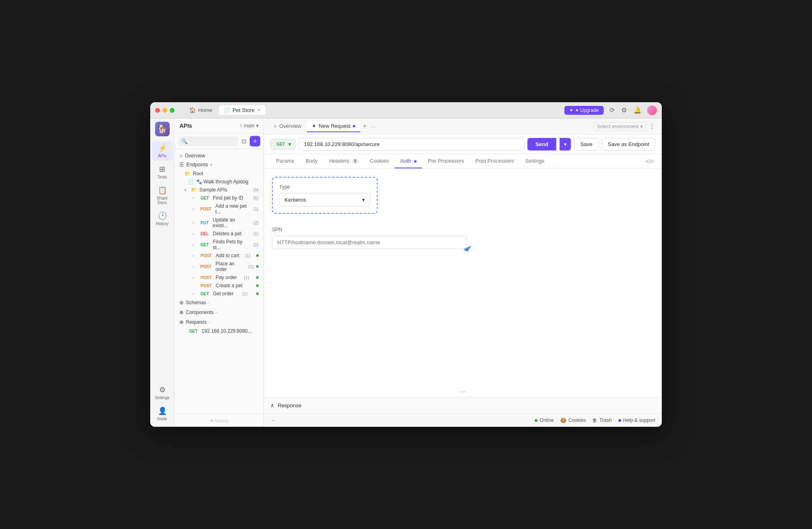 The height and width of the screenshot is (529, 812). What do you see at coordinates (586, 144) in the screenshot?
I see `save-button: Save` at bounding box center [586, 144].